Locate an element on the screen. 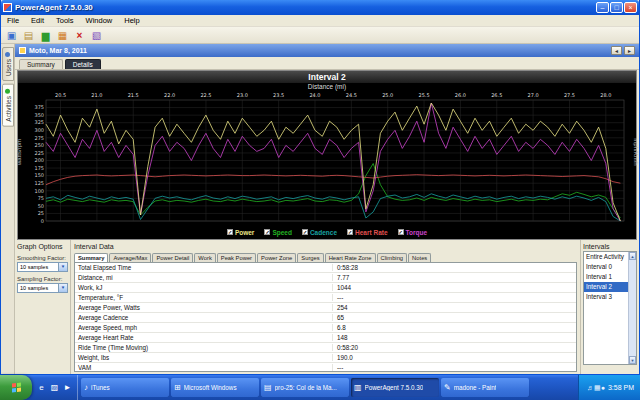 The image size is (640, 400). calendar-icon: ▦ is located at coordinates (62, 36).